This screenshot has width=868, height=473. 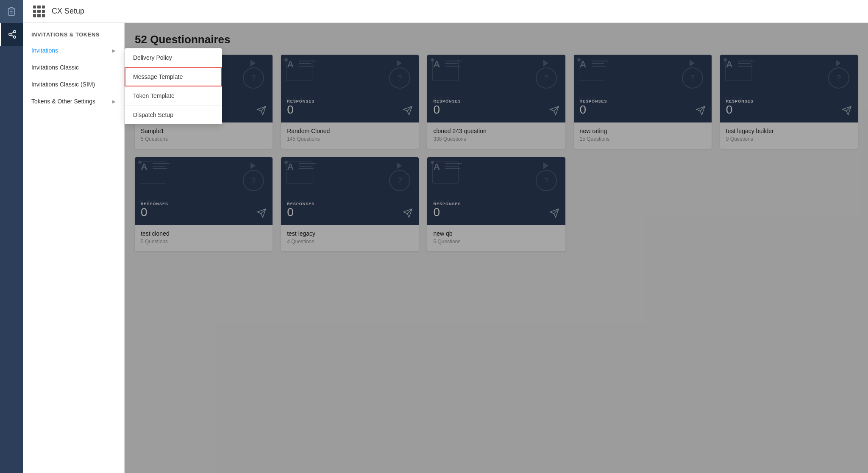 What do you see at coordinates (74, 84) in the screenshot?
I see `sidebar-item-invitations-classic-sim: Invitations Classic (SIM)` at bounding box center [74, 84].